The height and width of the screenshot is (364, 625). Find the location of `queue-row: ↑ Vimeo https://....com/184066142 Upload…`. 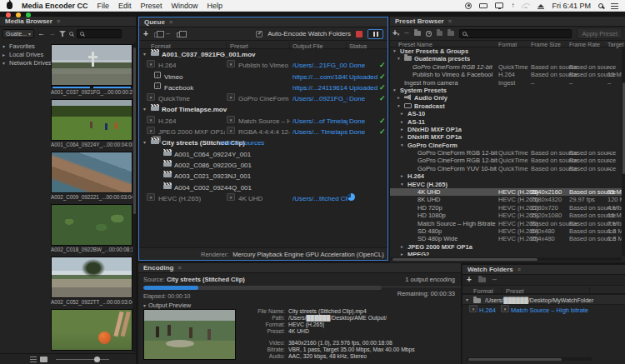

queue-row: ↑ Vimeo https://....com/184066142 Upload… is located at coordinates (263, 77).